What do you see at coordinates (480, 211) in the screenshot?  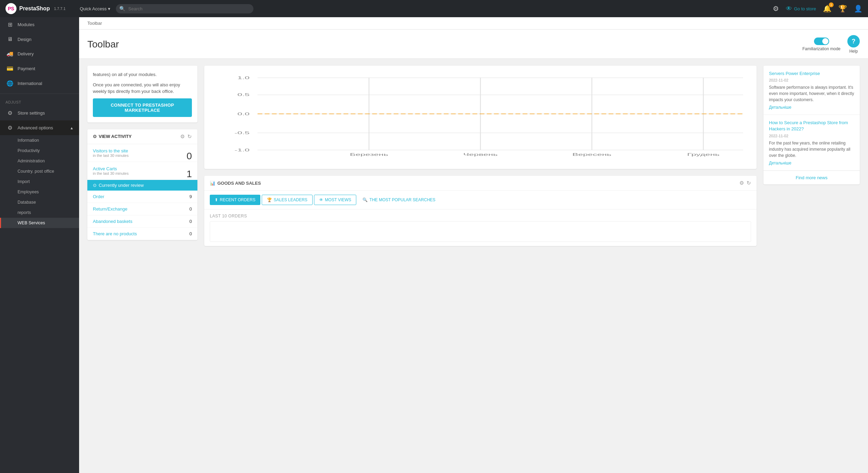 I see `goods-sales-card: 📊 GOODS AND SALES ⚙ ↻ ⬆ RECENT ORDERS` at bounding box center [480, 211].